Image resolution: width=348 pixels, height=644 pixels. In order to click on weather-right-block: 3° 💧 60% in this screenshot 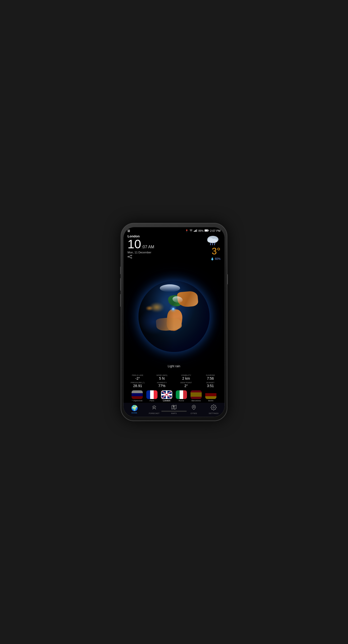, I will do `click(213, 248)`.